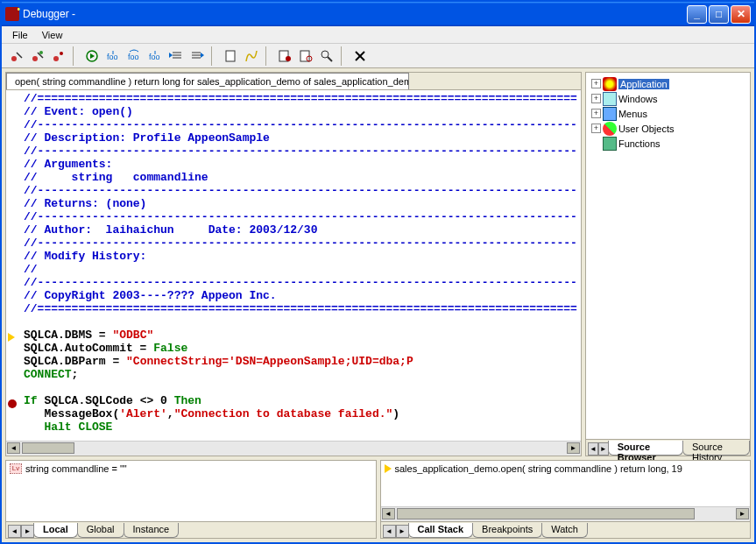 The width and height of the screenshot is (756, 544). What do you see at coordinates (564, 531) in the screenshot?
I see `tab-watch: Watch` at bounding box center [564, 531].